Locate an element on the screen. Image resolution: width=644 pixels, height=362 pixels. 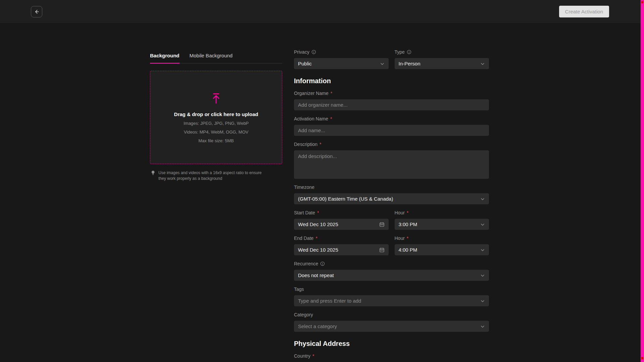
timezone-select: (GMT-05:00) Eastern Time (US & Canada) is located at coordinates (391, 199).